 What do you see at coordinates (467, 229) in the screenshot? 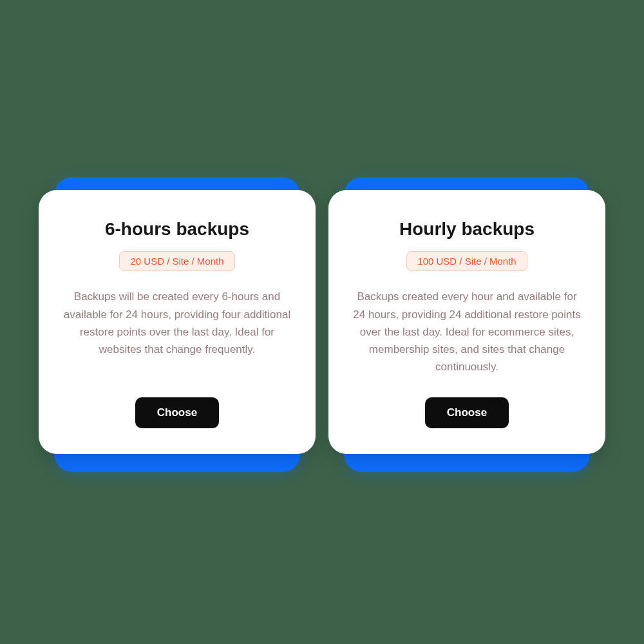
I see `card-title: Hourly backups` at bounding box center [467, 229].